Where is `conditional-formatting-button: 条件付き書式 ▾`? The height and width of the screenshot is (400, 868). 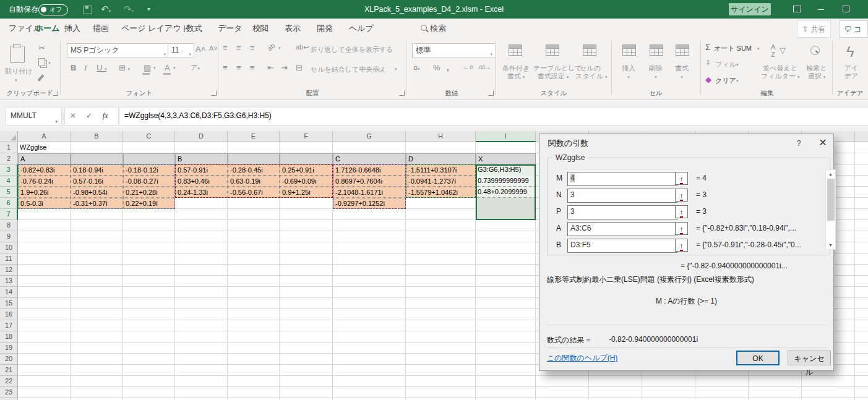 conditional-formatting-button: 条件付き書式 ▾ is located at coordinates (516, 73).